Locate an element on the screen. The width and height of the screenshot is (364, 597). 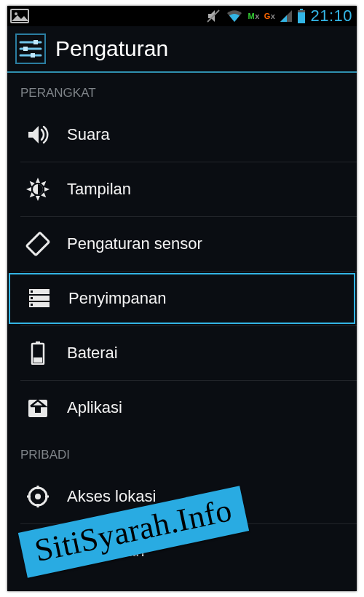
item-sensor-settings: Pengaturan sensor is located at coordinates (182, 244).